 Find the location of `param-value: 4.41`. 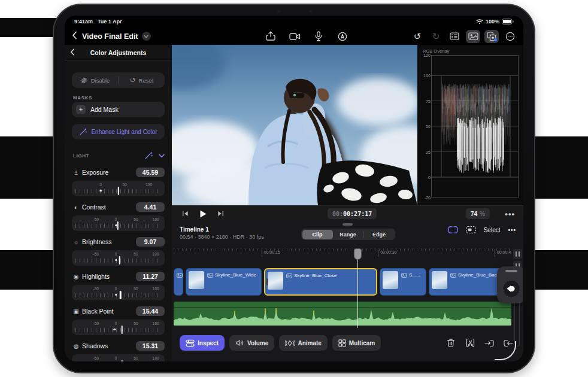

param-value: 4.41 is located at coordinates (150, 207).